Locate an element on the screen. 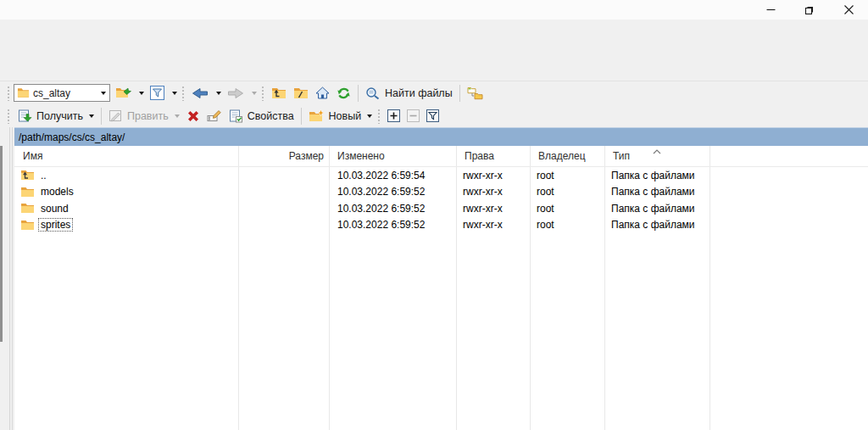 This screenshot has height=430, width=868. edit-button: Править is located at coordinates (144, 116).